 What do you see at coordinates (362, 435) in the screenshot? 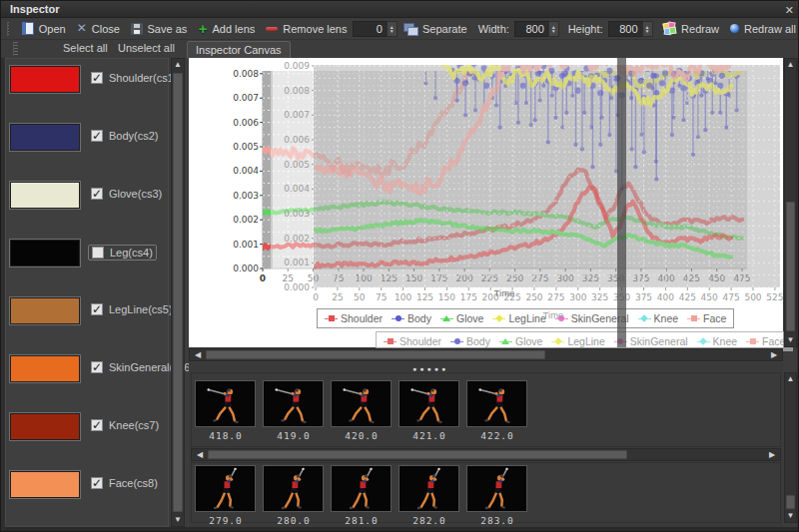
I see `frame-number-label: 420.0` at bounding box center [362, 435].